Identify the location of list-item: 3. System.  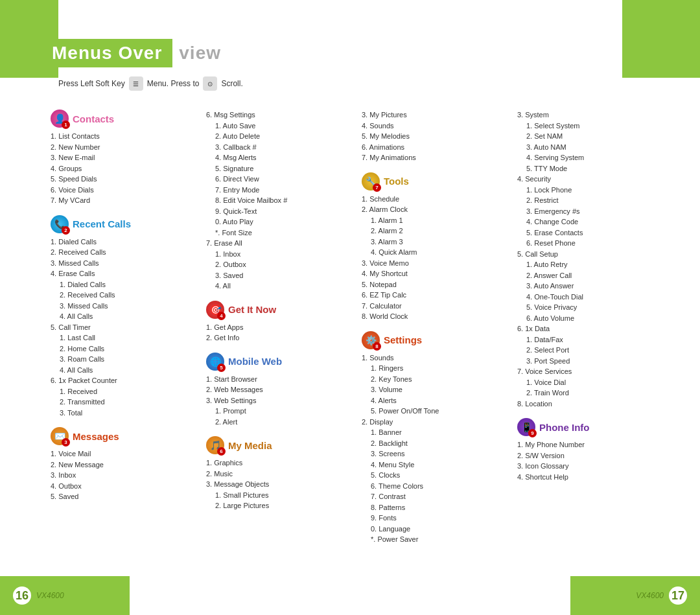
(590, 115).